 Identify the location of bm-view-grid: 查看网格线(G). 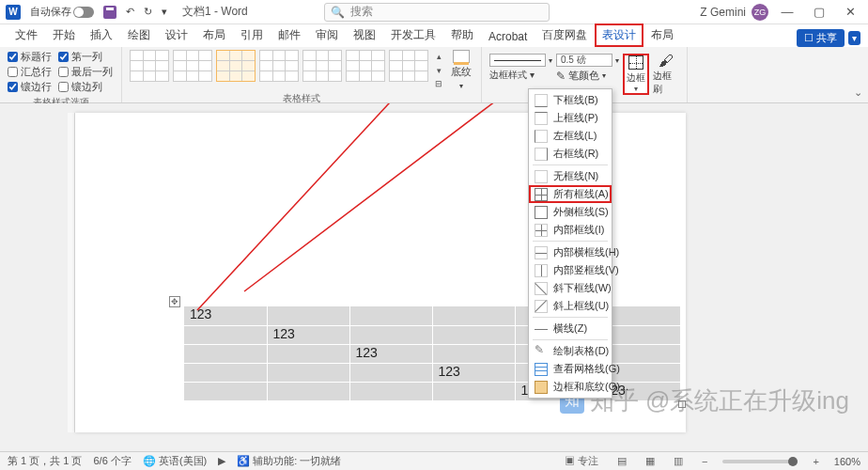
(570, 368).